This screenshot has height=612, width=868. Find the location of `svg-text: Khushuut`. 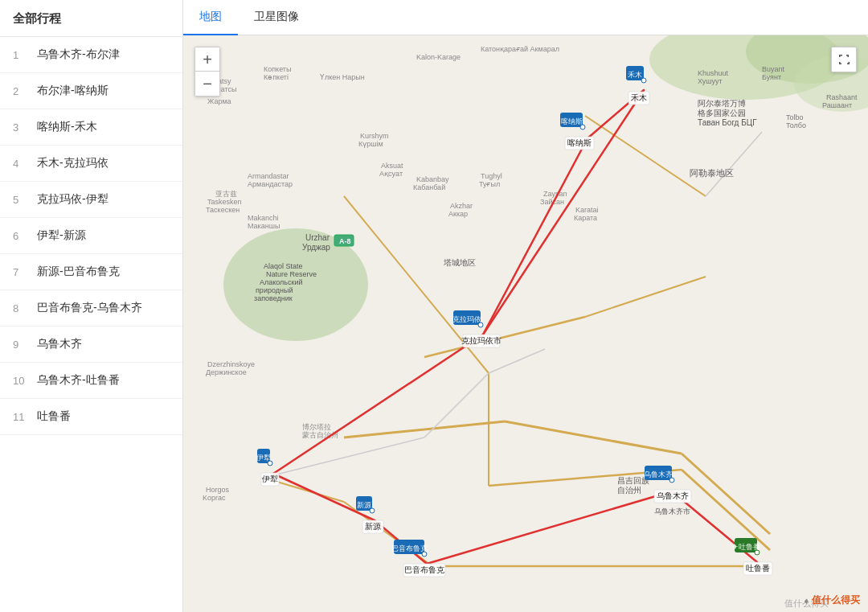

svg-text: Khushuut is located at coordinates (714, 73).